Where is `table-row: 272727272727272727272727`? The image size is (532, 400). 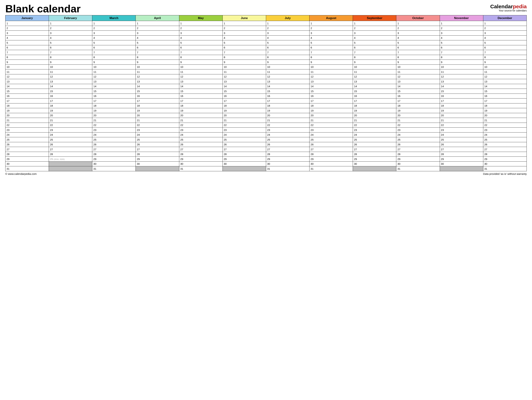 table-row: 272727272727272727272727 is located at coordinates (266, 149).